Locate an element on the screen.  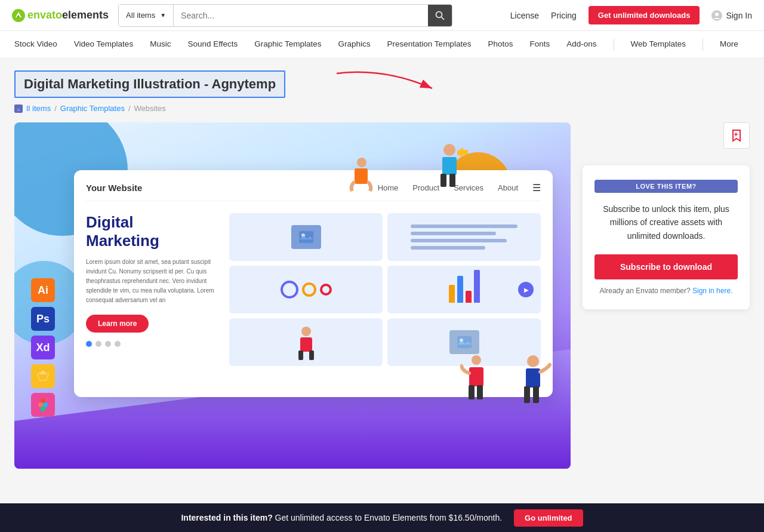
learn-more-button: Learn more is located at coordinates (117, 324).